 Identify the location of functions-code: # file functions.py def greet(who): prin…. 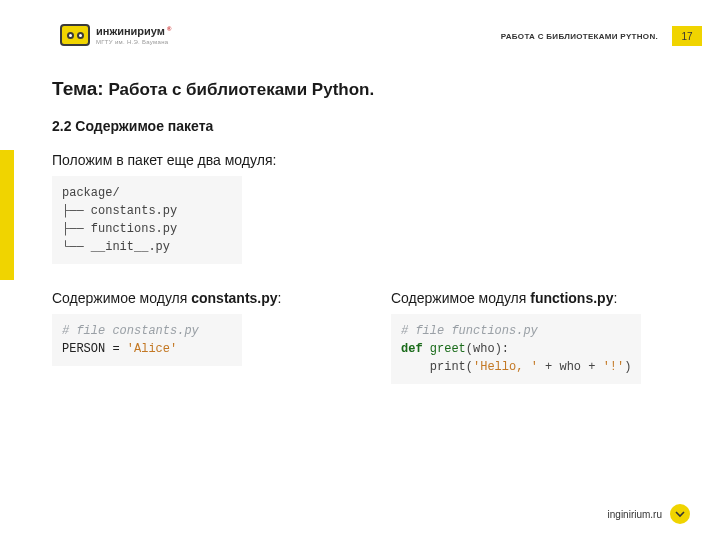
(516, 349).